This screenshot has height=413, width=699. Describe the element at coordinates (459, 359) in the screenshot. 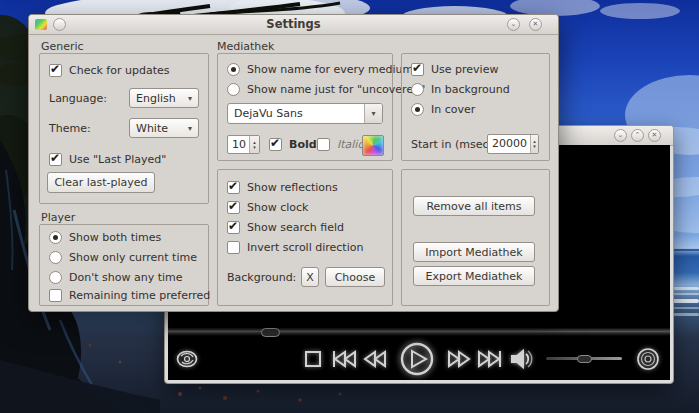

I see `fast-forward-button` at that location.